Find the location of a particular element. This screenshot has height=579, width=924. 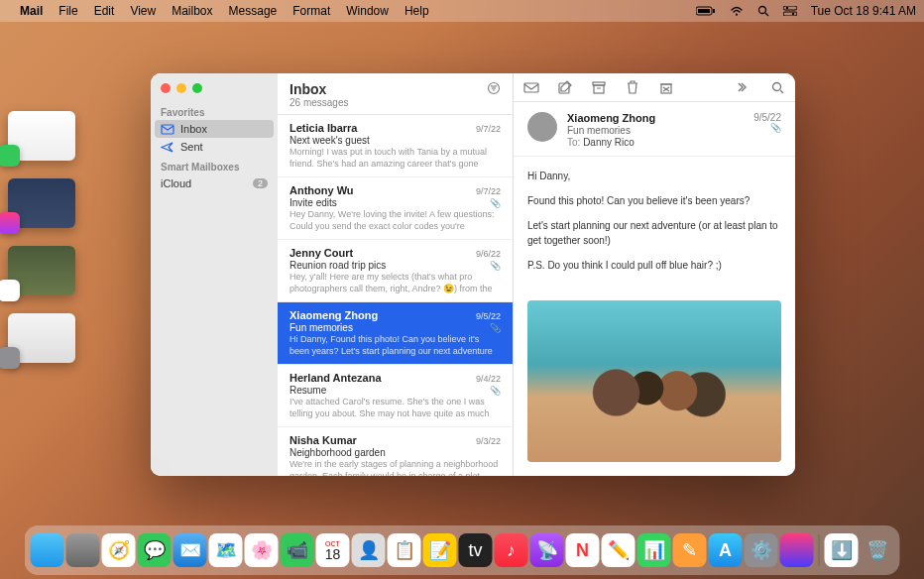

msg-subject: Fun memories is located at coordinates (321, 327).